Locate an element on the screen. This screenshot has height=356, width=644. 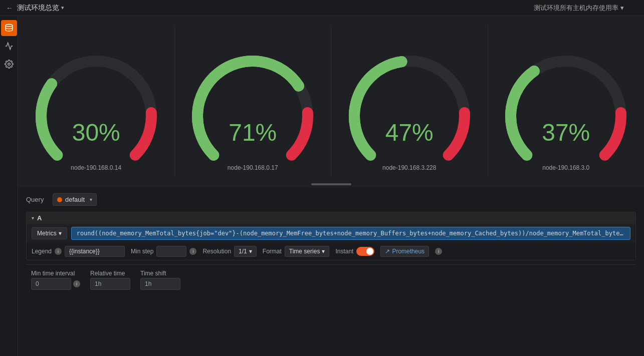
sidebar-icon-chart is located at coordinates (9, 46).